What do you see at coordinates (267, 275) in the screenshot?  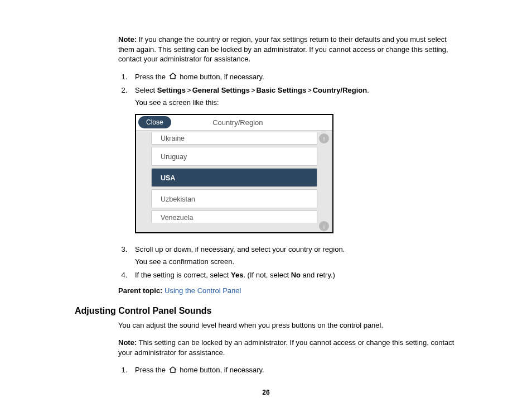 I see `step-4-text-c: . (If not, select` at bounding box center [267, 275].